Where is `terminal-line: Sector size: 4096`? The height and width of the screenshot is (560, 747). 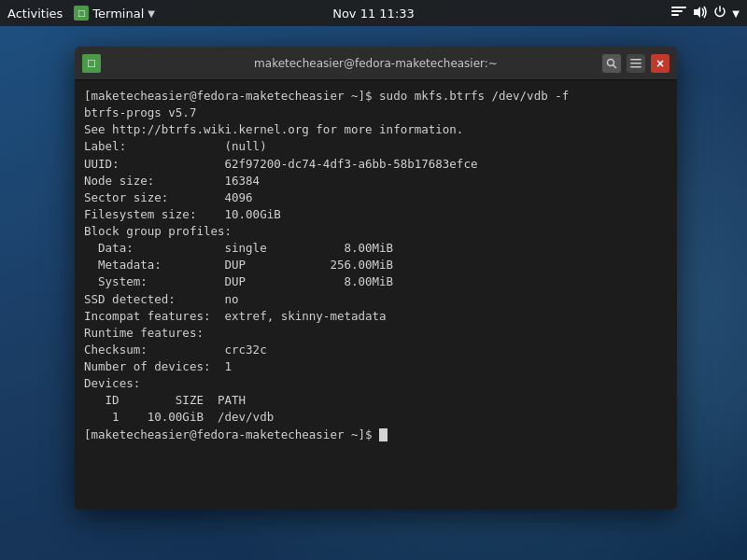 terminal-line: Sector size: 4096 is located at coordinates (375, 198).